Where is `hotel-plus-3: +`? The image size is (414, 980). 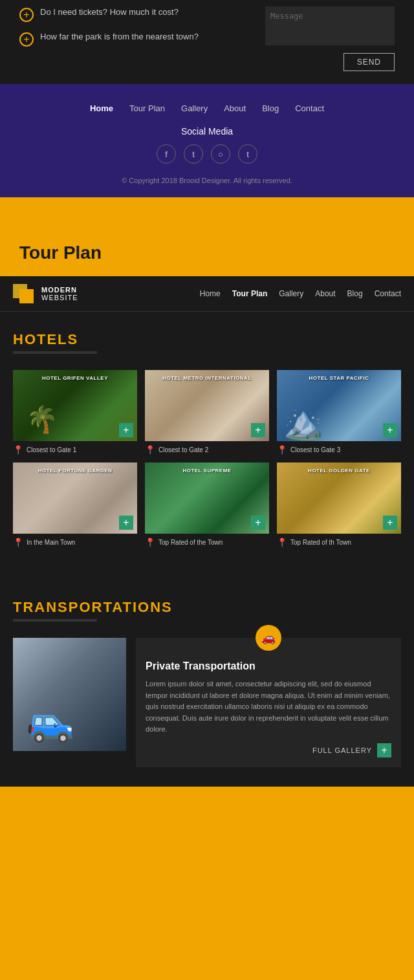
hotel-plus-3: + is located at coordinates (390, 430).